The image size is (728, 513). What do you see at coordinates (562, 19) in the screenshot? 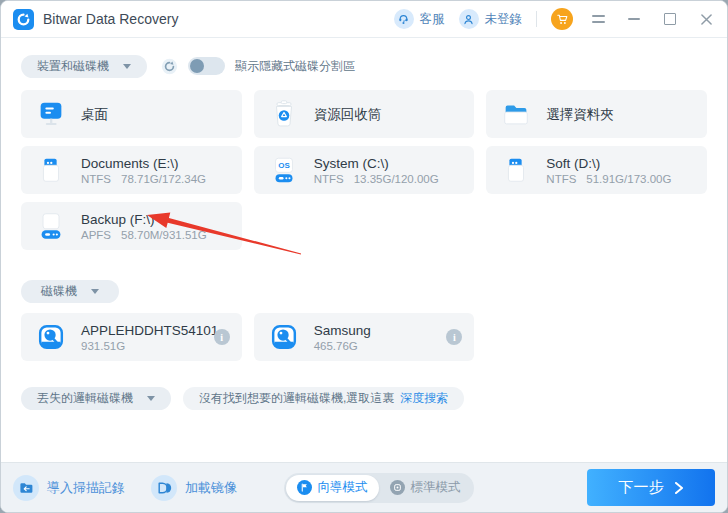
I see `cart-icon` at bounding box center [562, 19].